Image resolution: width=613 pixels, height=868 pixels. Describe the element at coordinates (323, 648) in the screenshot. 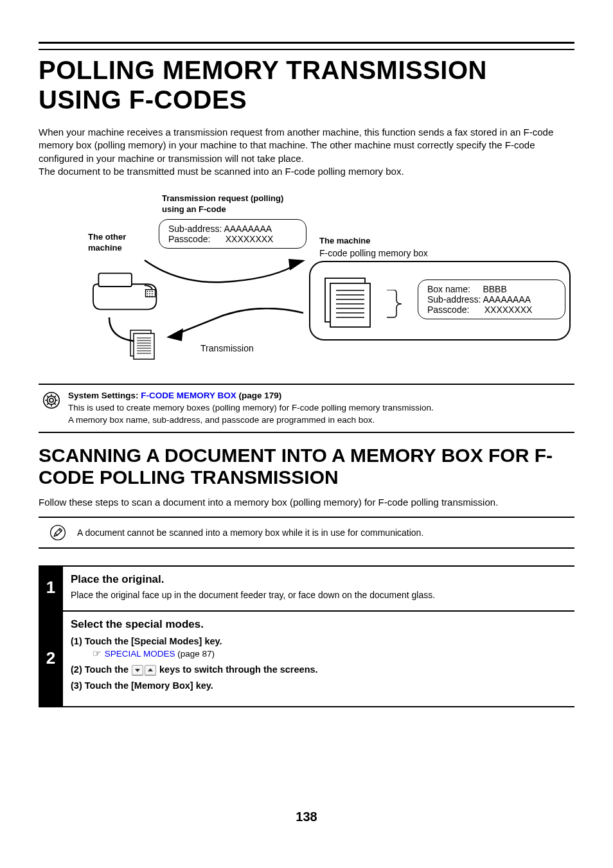

I see `step-2-sub1: (1) Touch the [Special Modes] key. ☞ SPE…` at that location.